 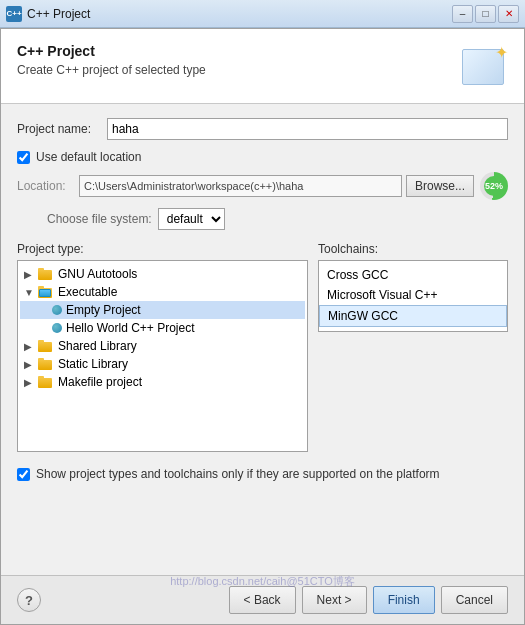 What do you see at coordinates (112, 51) in the screenshot?
I see `dialog-title: C++ Project` at bounding box center [112, 51].